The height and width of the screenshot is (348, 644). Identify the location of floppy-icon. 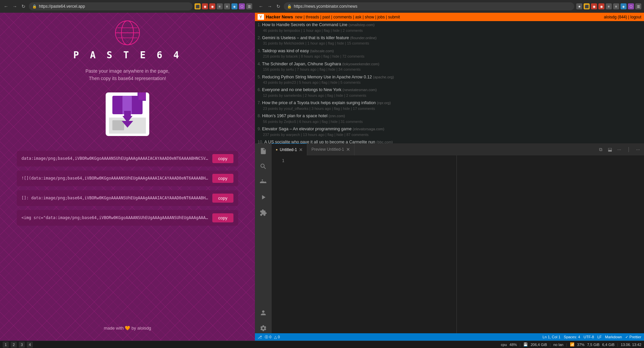
(127, 117).